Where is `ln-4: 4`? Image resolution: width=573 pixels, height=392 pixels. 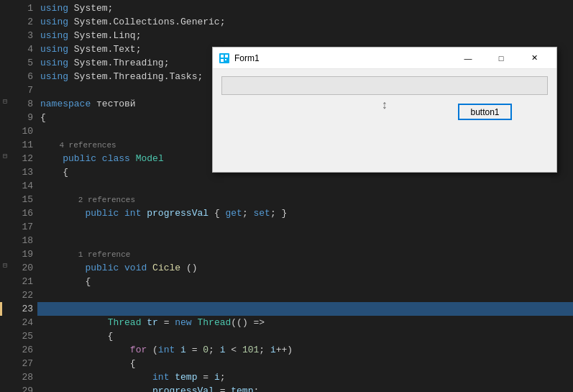
ln-4: 4 is located at coordinates (22, 49).